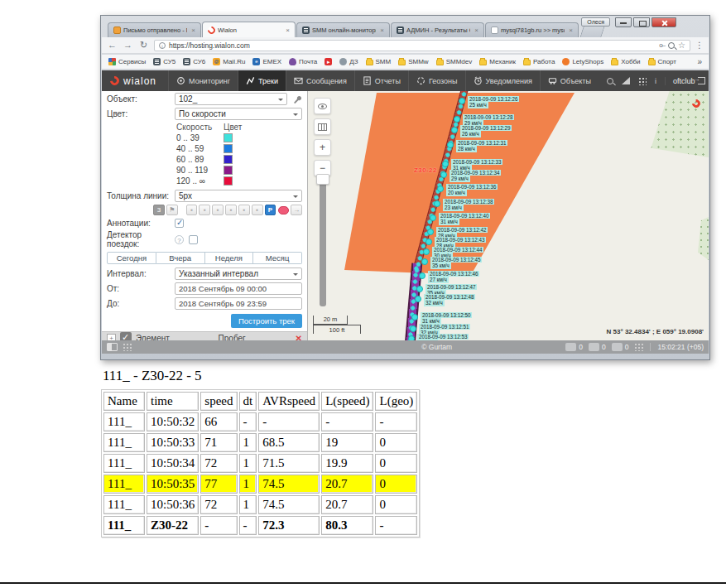  What do you see at coordinates (172, 210) in the screenshot?
I see `flag-marker-button` at bounding box center [172, 210].